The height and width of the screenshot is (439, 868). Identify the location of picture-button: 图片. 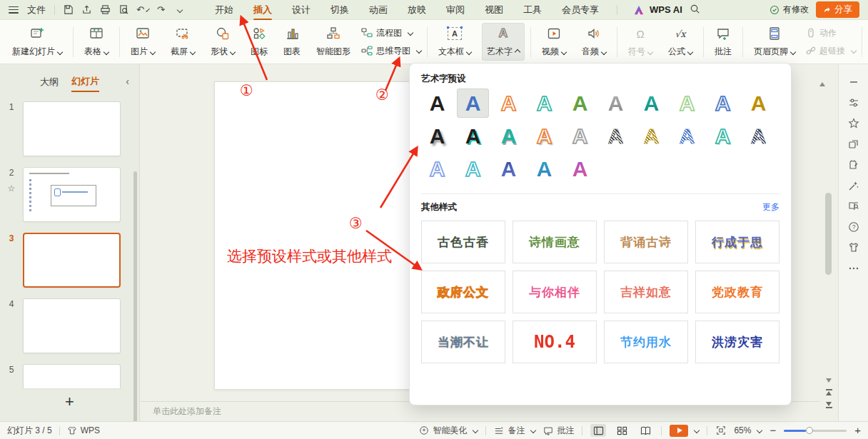
(143, 41).